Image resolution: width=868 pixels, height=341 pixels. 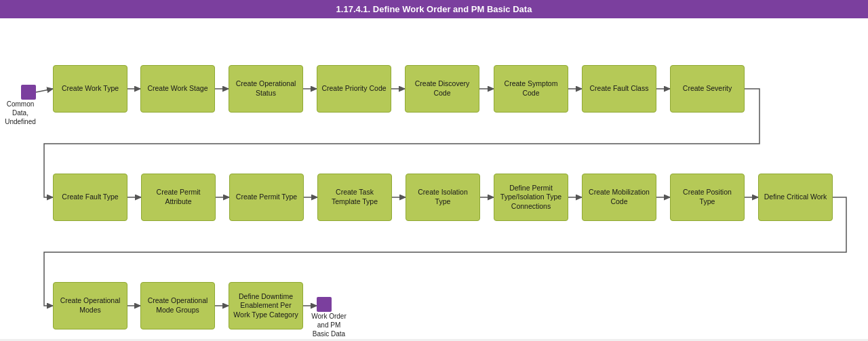 What do you see at coordinates (266, 306) in the screenshot?
I see `node-define-downtime: Define Downtime Enablement Per Work Type…` at bounding box center [266, 306].